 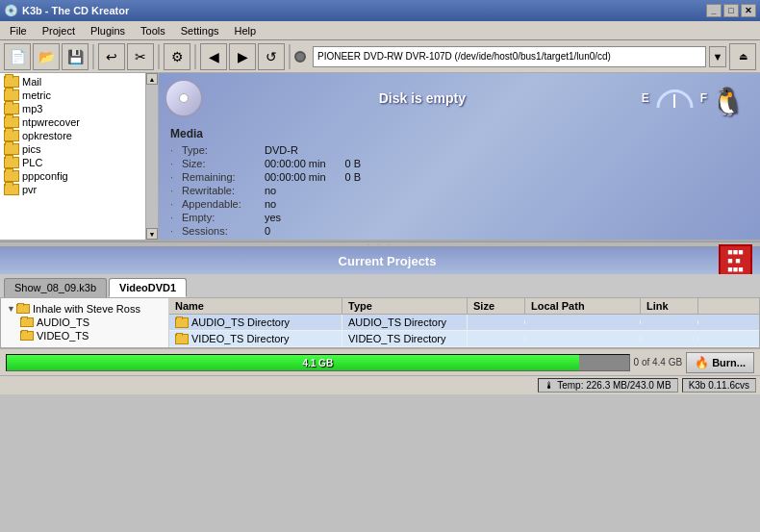 What do you see at coordinates (79, 149) in the screenshot?
I see `tree-item-pics: pics` at bounding box center [79, 149].